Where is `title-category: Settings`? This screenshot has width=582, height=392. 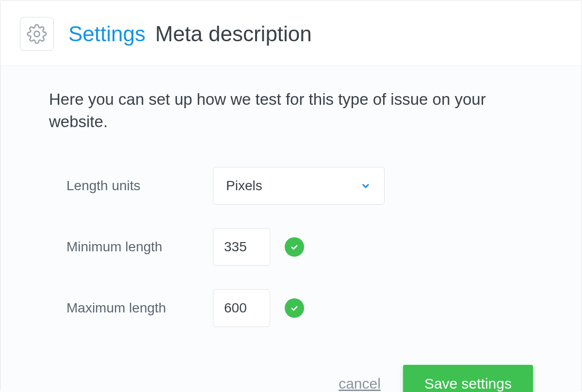
title-category: Settings is located at coordinates (107, 34).